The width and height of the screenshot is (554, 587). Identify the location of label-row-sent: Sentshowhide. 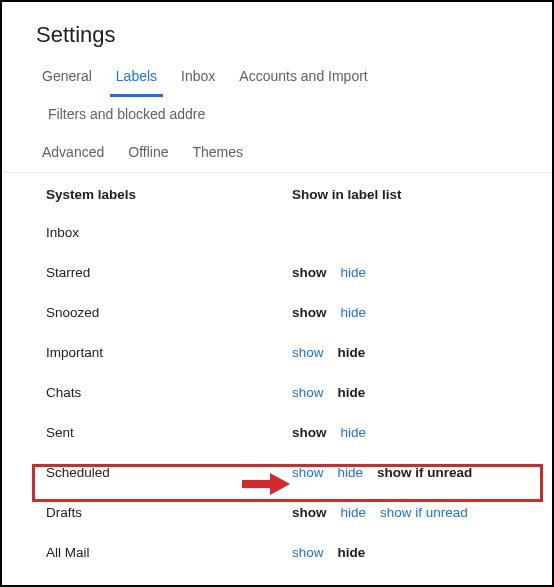
(299, 432).